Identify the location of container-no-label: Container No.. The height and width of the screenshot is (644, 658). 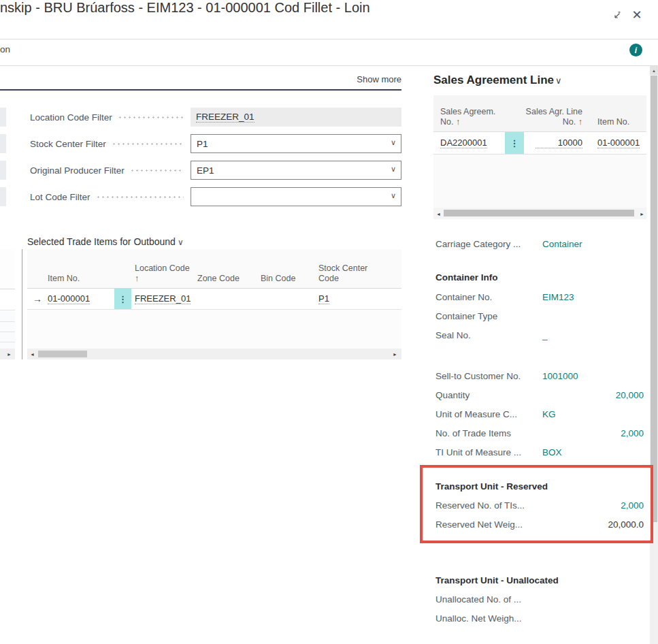
(464, 297).